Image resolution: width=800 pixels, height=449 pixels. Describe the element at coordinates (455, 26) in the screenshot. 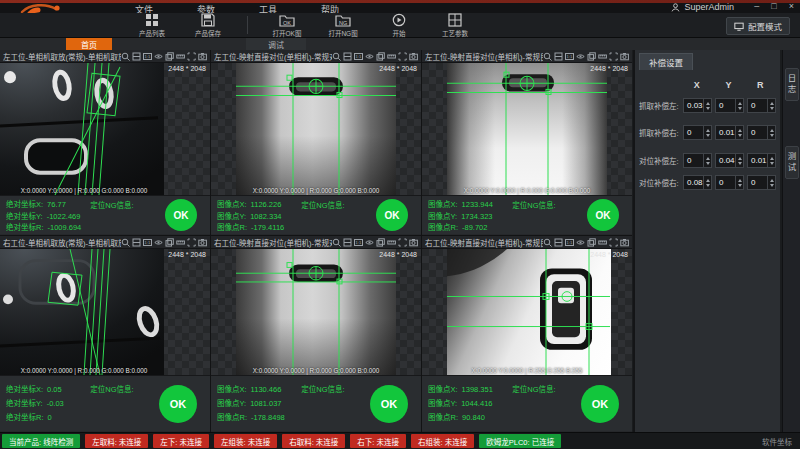

I see `process-params-button: 工艺参数` at that location.